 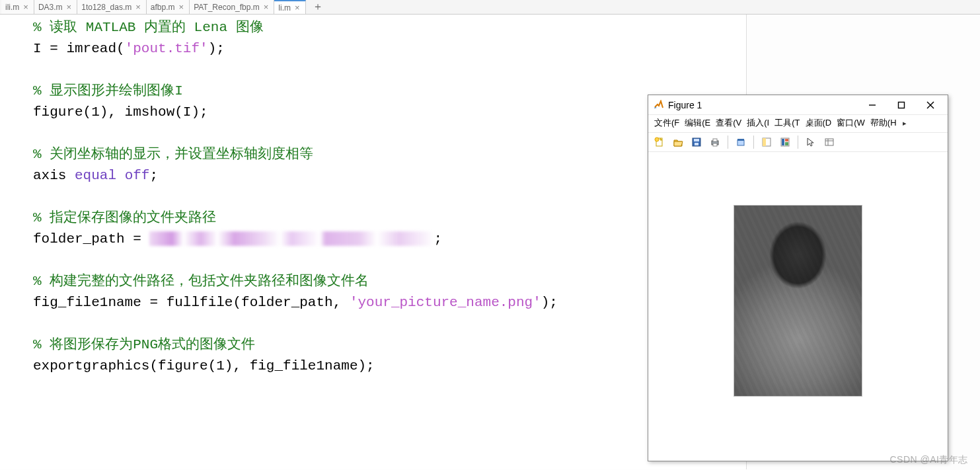 What do you see at coordinates (829, 142) in the screenshot?
I see `inspect-icon` at bounding box center [829, 142].